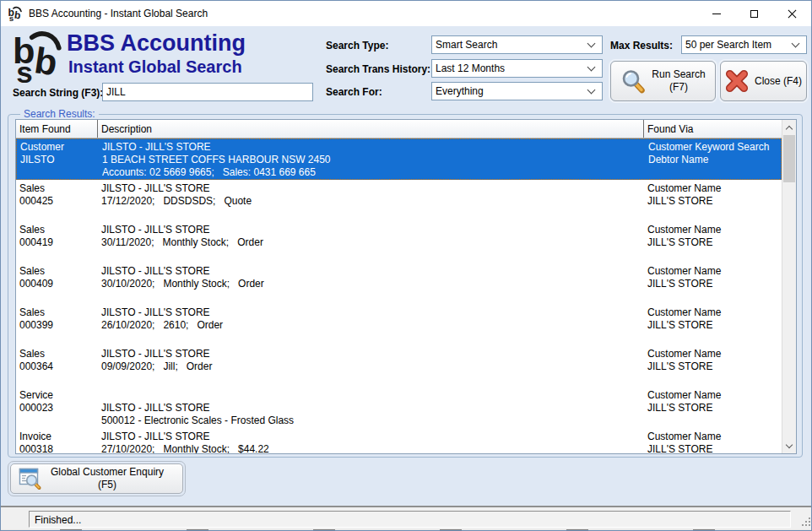 This screenshot has height=531, width=812. Describe the element at coordinates (517, 45) in the screenshot. I see `search-type-dropdown: Smart Search` at that location.